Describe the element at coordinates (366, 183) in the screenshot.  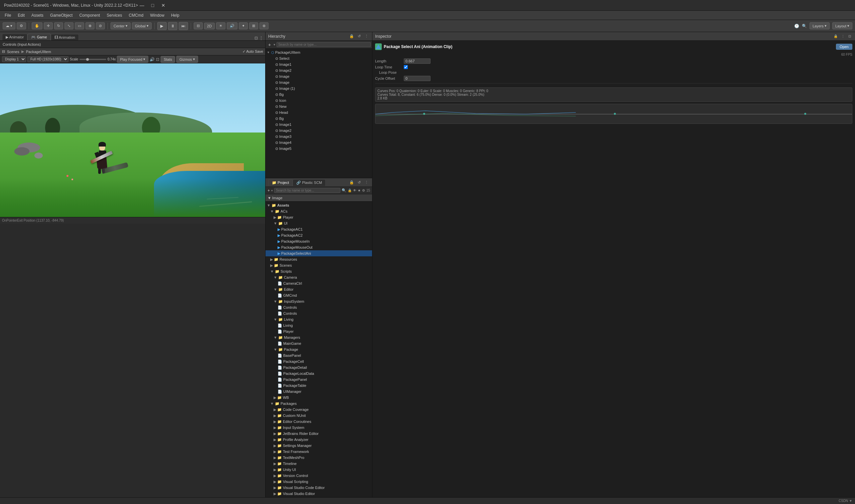
I see `project-more-icon: ⋮` at that location.